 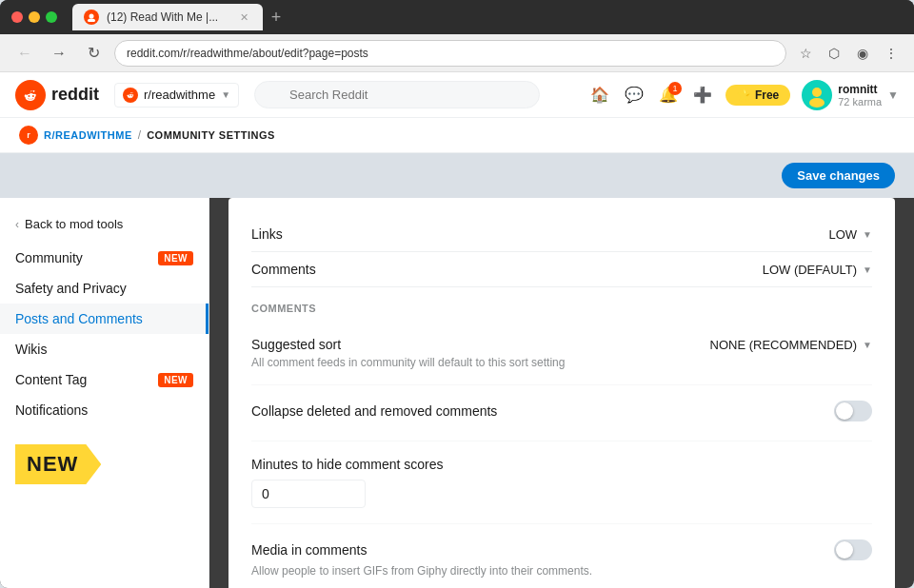 I want to click on address-bar: reddit.com/r/readwithme/about/edit?page=…, so click(x=450, y=53).